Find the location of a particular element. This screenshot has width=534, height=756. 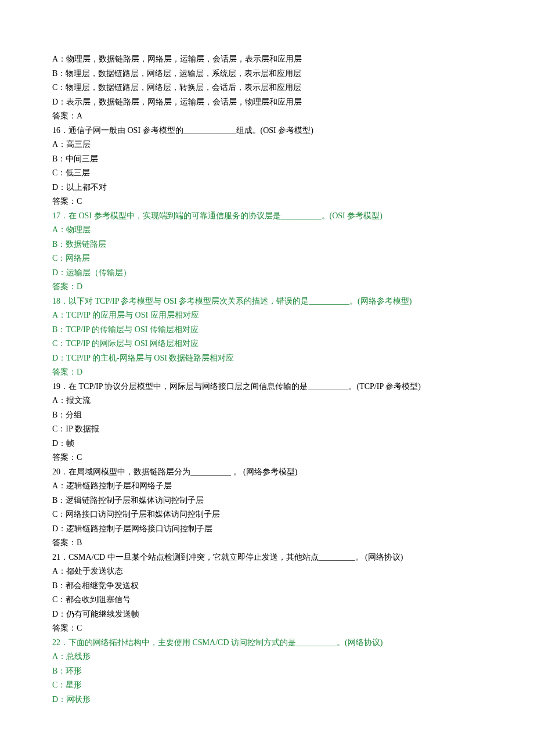

text-line: 17．在 OSI 参考模型中，实现端到端的可靠通信服务的协议层是________… is located at coordinates (267, 216).